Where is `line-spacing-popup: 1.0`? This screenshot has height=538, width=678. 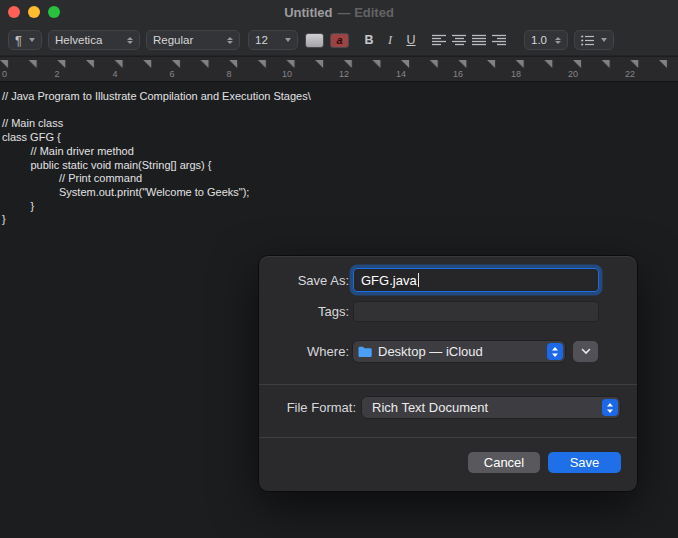 line-spacing-popup: 1.0 is located at coordinates (546, 40).